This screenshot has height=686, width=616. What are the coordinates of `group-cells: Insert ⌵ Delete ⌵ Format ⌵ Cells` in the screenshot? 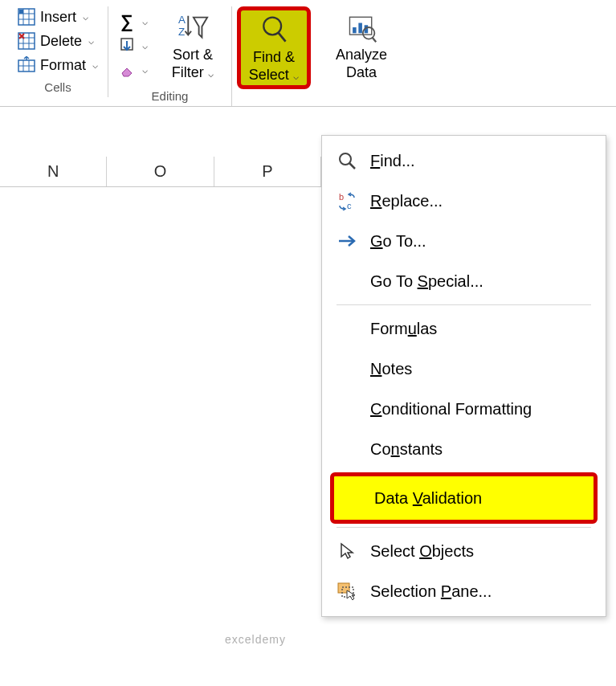 It's located at (58, 51).